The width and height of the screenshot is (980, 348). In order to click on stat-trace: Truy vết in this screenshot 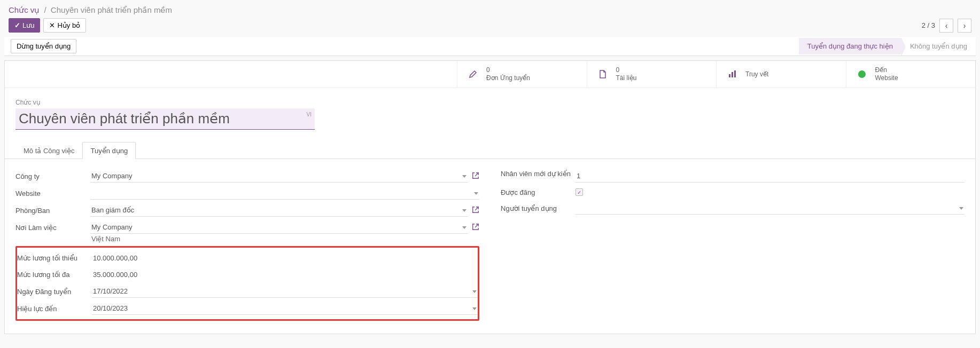, I will do `click(781, 74)`.